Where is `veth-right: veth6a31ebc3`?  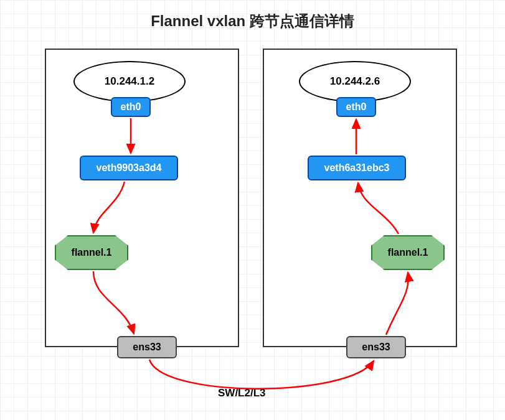
veth-right: veth6a31ebc3 is located at coordinates (357, 168).